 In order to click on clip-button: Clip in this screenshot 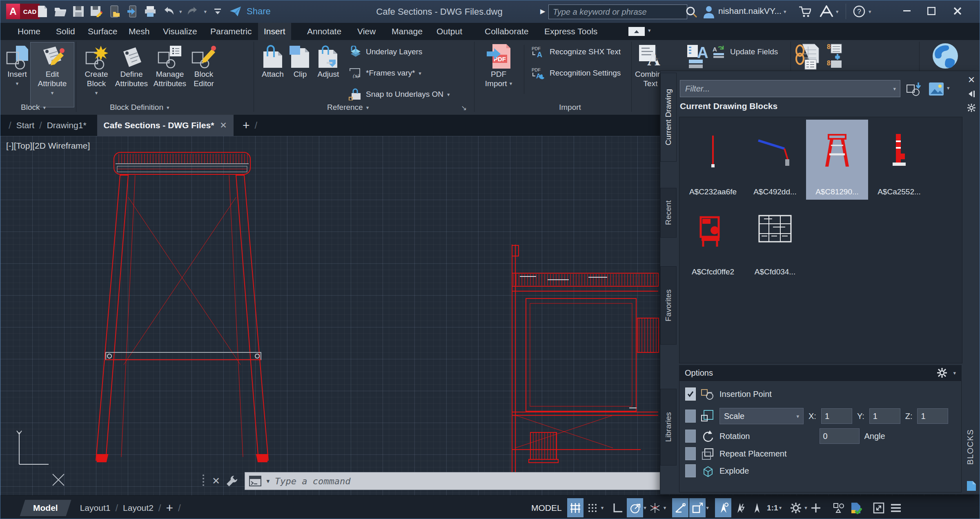, I will do `click(300, 60)`.